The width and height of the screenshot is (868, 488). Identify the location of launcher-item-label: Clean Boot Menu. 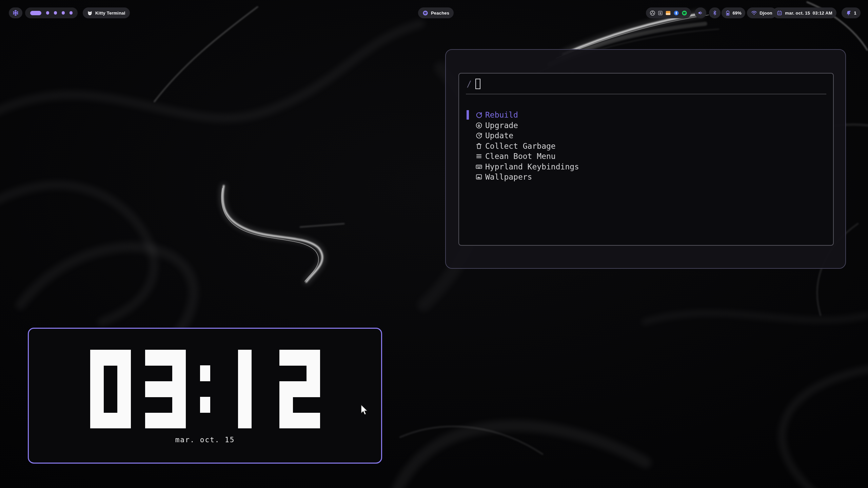
(520, 157).